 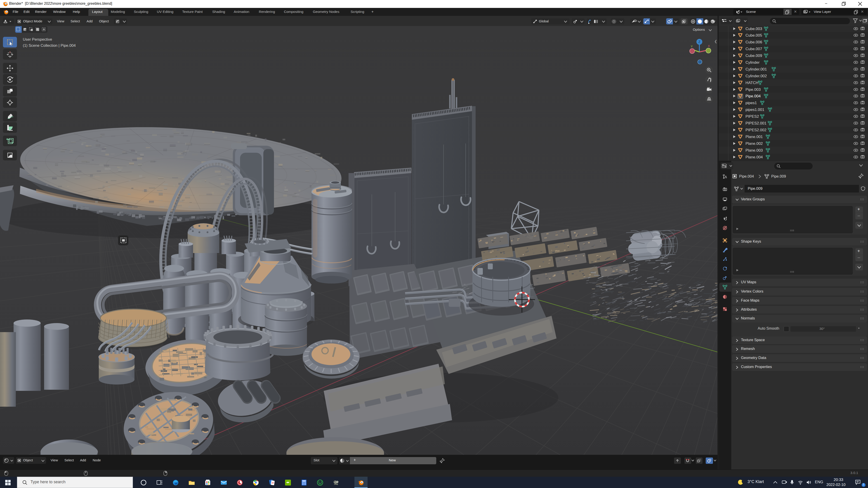 I want to click on svg-text: PIPES2.002, so click(x=756, y=130).